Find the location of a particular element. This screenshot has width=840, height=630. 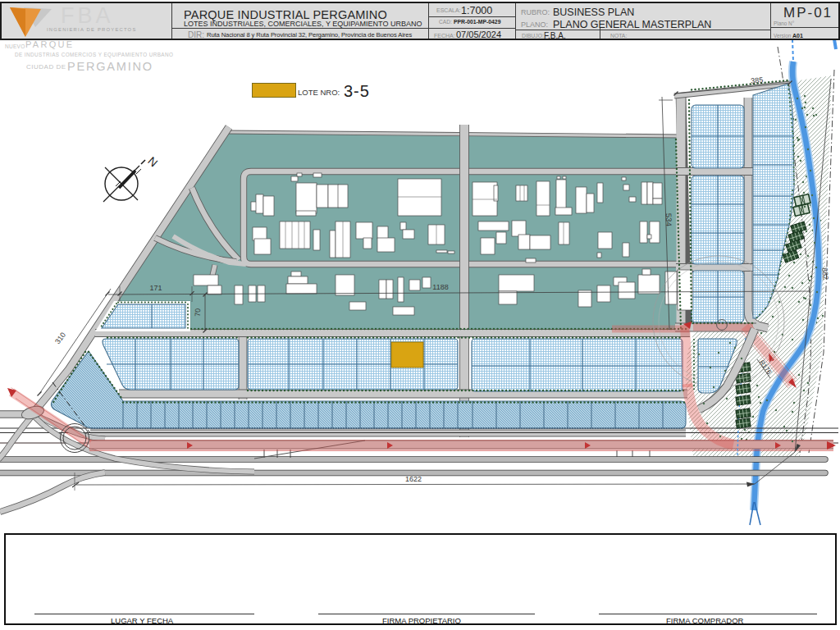

svg-text: 882 is located at coordinates (825, 274).